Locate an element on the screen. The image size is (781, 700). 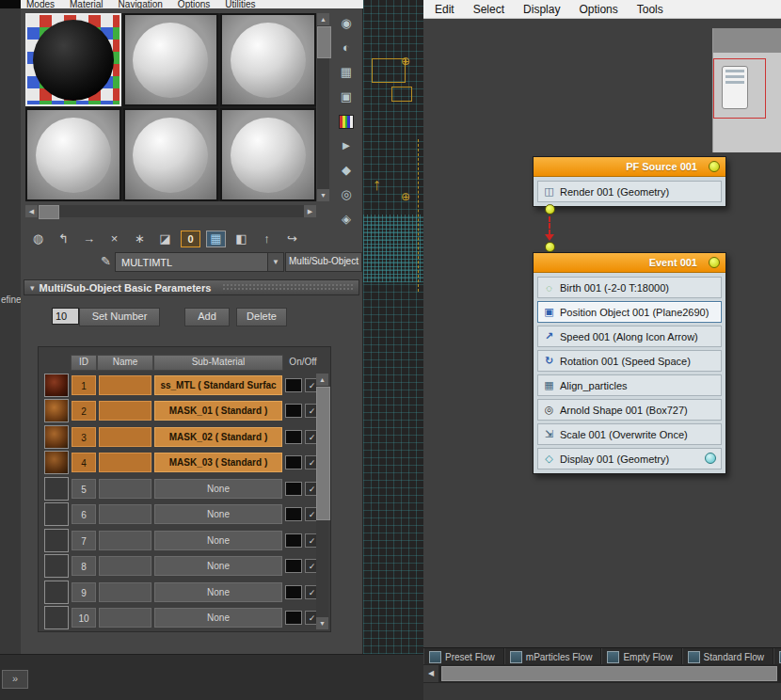
table-scrollbar: ▲ ▼ is located at coordinates (322, 501).